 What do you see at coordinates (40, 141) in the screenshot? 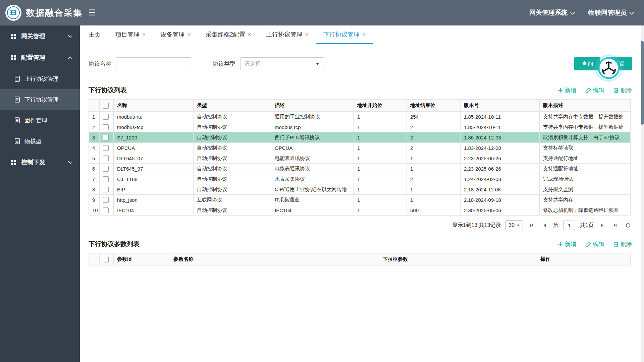
I see `sidebar-item-model: 物模型` at bounding box center [40, 141].